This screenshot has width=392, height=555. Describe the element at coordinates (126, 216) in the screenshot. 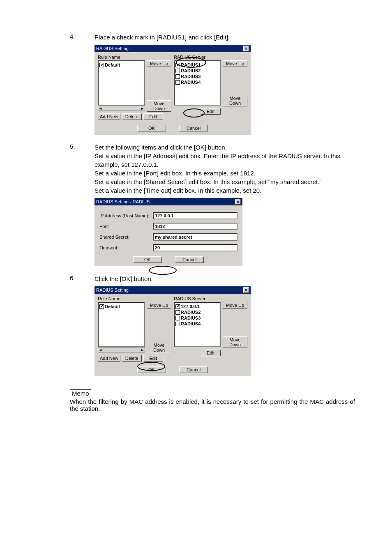

I see `ip-address-label: IP Address (Host Name):` at that location.